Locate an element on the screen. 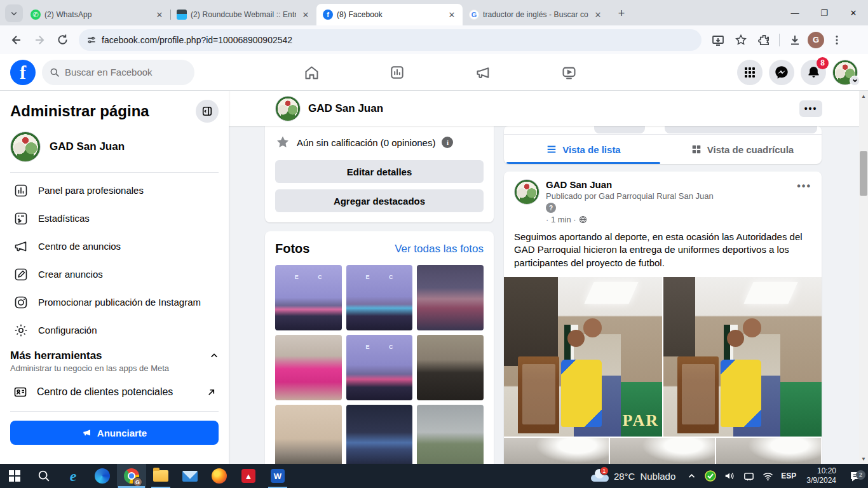  post-timestamp: · 1 min · is located at coordinates (561, 220).